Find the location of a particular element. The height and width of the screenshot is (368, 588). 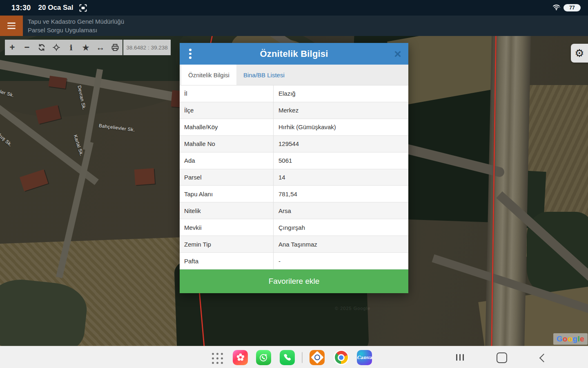

row-value: Hırhik (Gümüşkavak) is located at coordinates (341, 127).